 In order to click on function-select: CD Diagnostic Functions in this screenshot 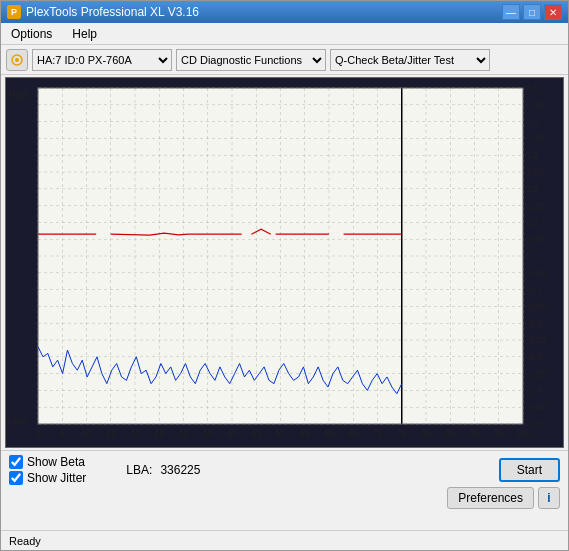, I will do `click(251, 60)`.